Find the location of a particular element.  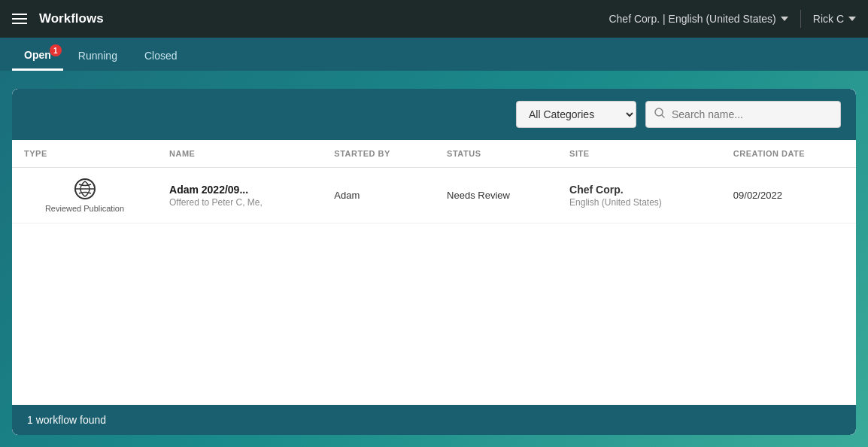

search-box is located at coordinates (743, 114).